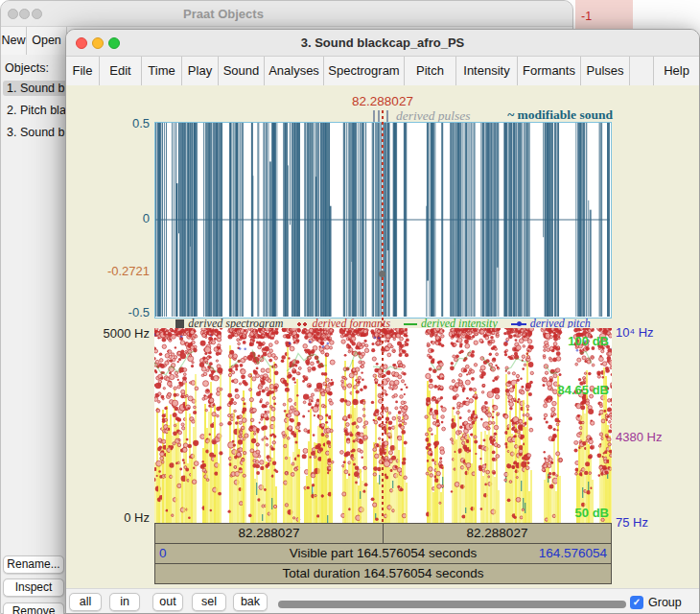 Image resolution: width=700 pixels, height=614 pixels. What do you see at coordinates (431, 71) in the screenshot?
I see `menu-pitch: Pitch` at bounding box center [431, 71].